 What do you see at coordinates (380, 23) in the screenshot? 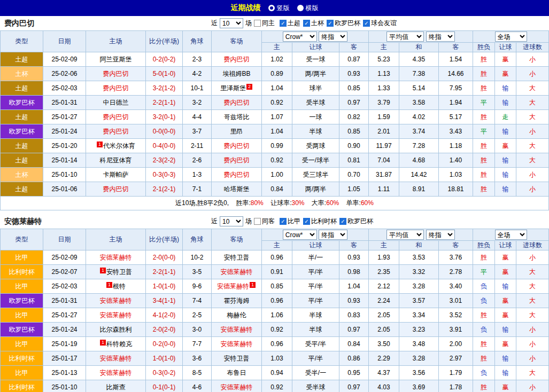
I see `league-filter: 球会友谊` at bounding box center [380, 23].